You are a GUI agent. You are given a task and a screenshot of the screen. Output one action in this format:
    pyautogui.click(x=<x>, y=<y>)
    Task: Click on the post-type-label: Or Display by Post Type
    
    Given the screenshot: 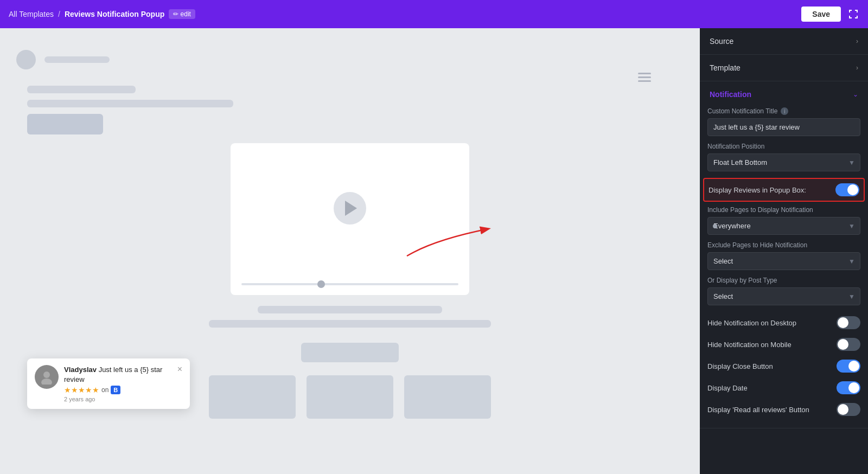 What is the action you would take?
    pyautogui.click(x=784, y=280)
    